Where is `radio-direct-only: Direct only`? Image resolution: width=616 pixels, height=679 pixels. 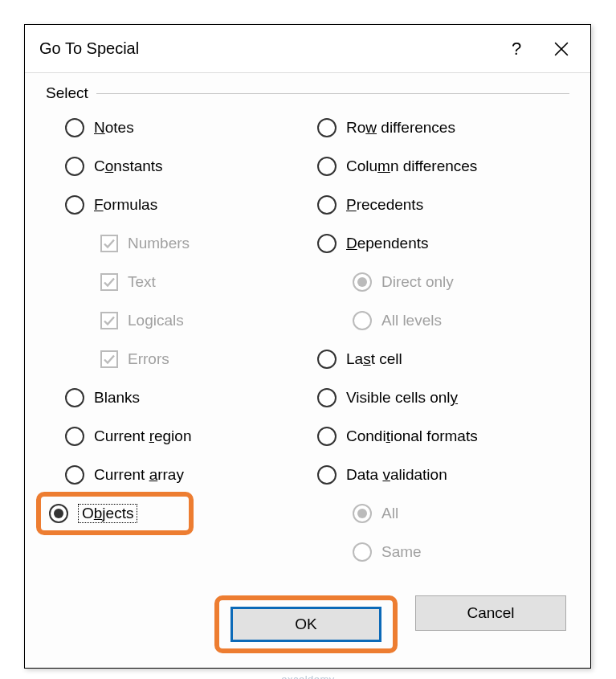 radio-direct-only: Direct only is located at coordinates (443, 282).